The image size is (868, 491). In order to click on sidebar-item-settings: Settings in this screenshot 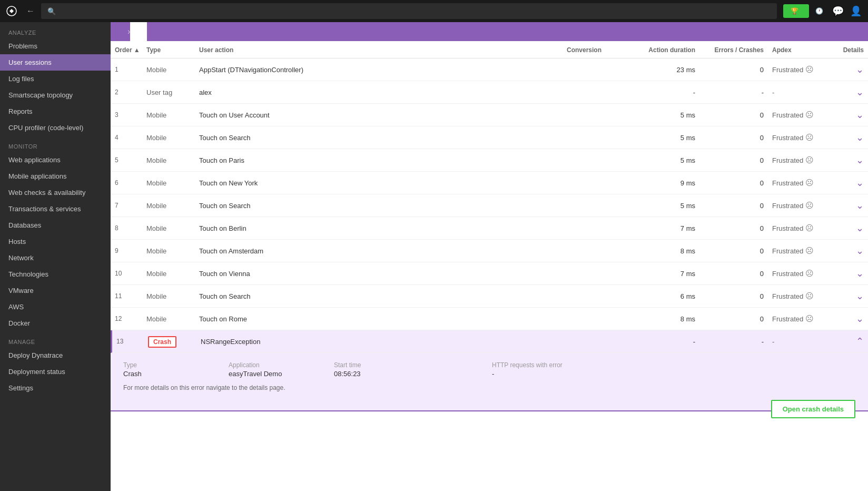, I will do `click(55, 388)`.